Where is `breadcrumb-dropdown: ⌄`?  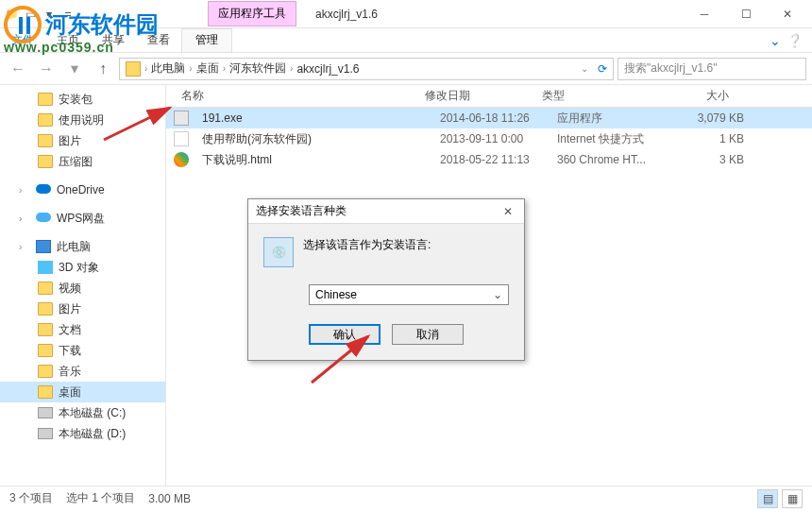 breadcrumb-dropdown: ⌄ is located at coordinates (584, 68).